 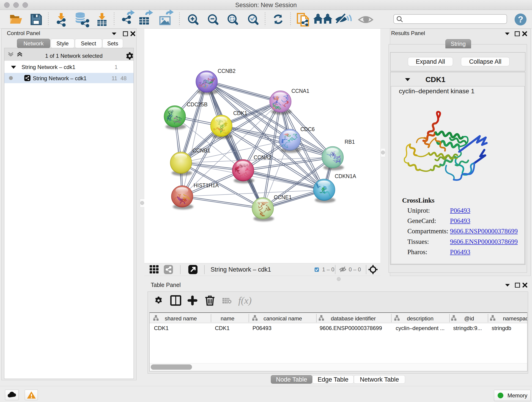 I want to click on svg-text: 1 – 0, so click(x=328, y=269).